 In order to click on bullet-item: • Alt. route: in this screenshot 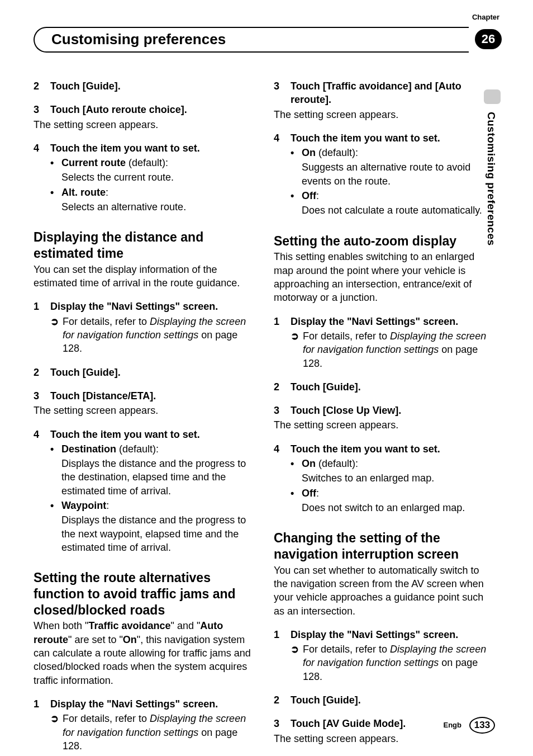, I will do `click(151, 192)`.